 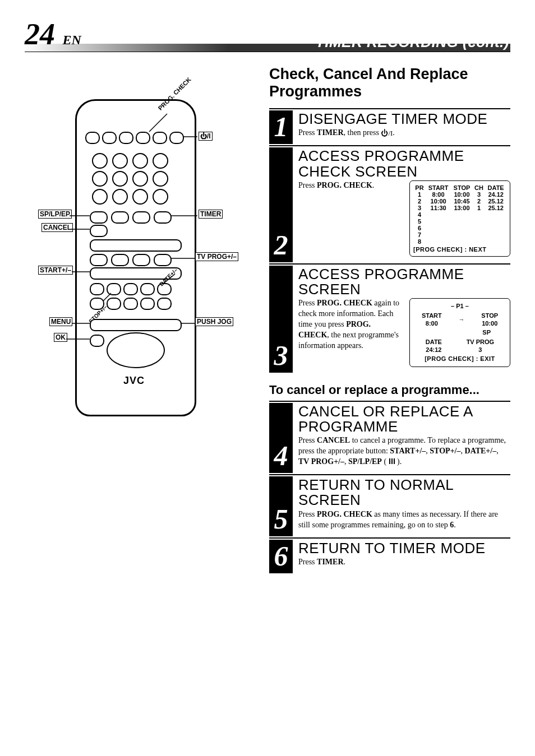 I want to click on osd-p-header: – P1 –, so click(x=460, y=306).